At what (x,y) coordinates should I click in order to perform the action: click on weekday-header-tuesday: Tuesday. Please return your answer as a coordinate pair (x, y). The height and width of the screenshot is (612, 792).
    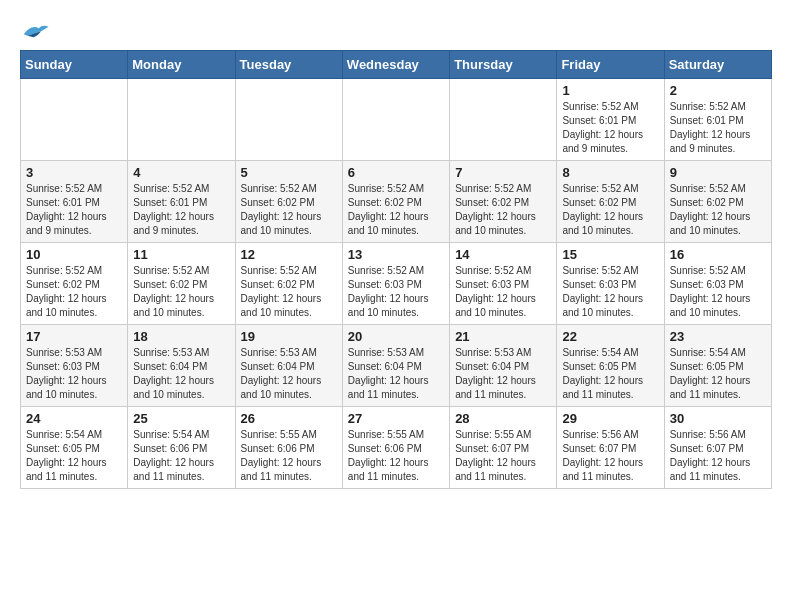
    Looking at the image, I should click on (288, 65).